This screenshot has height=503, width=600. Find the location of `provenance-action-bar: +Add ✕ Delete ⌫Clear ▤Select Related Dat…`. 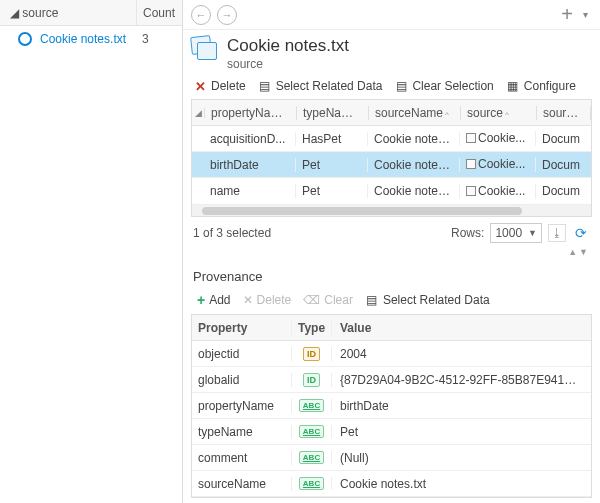

provenance-action-bar: +Add ✕ Delete ⌫Clear ▤Select Related Dat… is located at coordinates (392, 301).